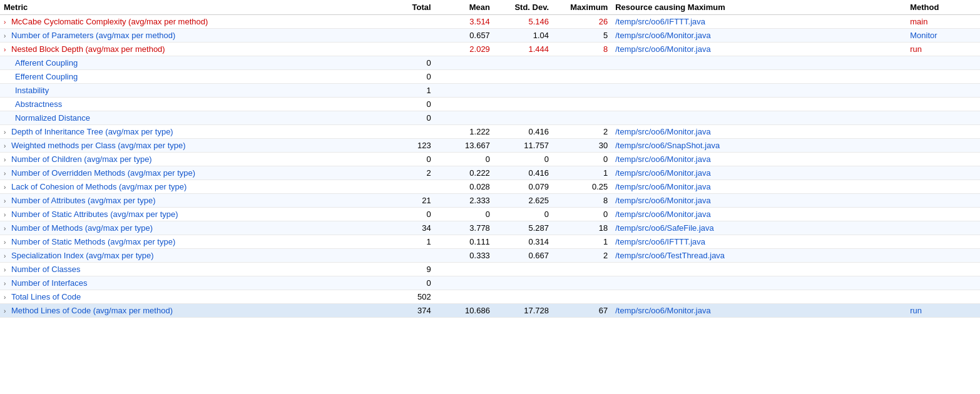 This screenshot has width=980, height=394. I want to click on resource-cell: /temp/src/oo6/SnapShot.java, so click(758, 146).